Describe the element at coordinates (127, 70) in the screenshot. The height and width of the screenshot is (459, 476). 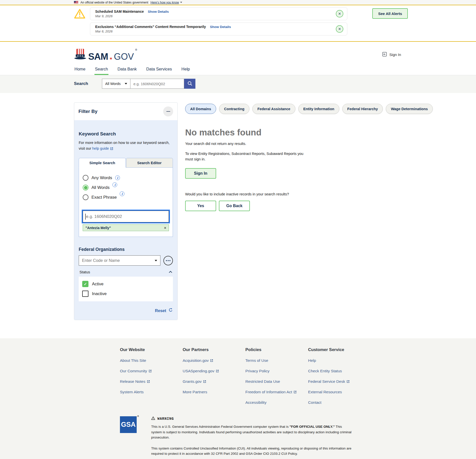
I see `nav-item-data-bank: Data Bank` at that location.